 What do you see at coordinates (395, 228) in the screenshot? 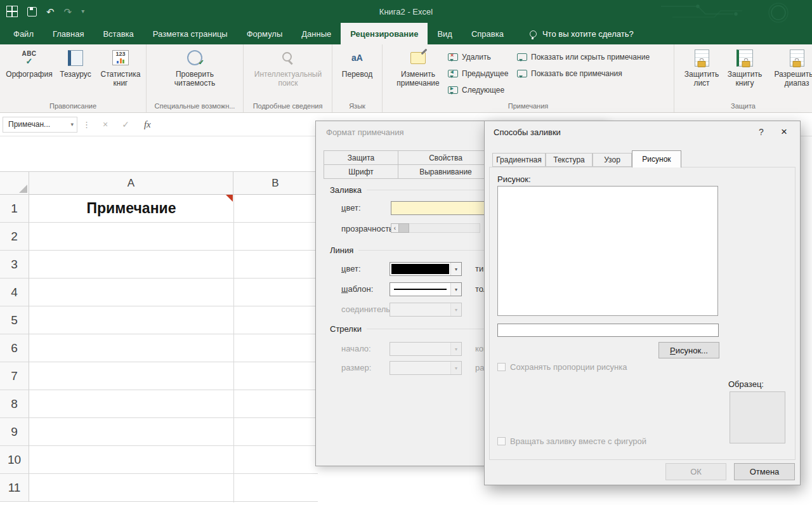
I see `slider-left-arrow-icon: ‹` at bounding box center [395, 228].